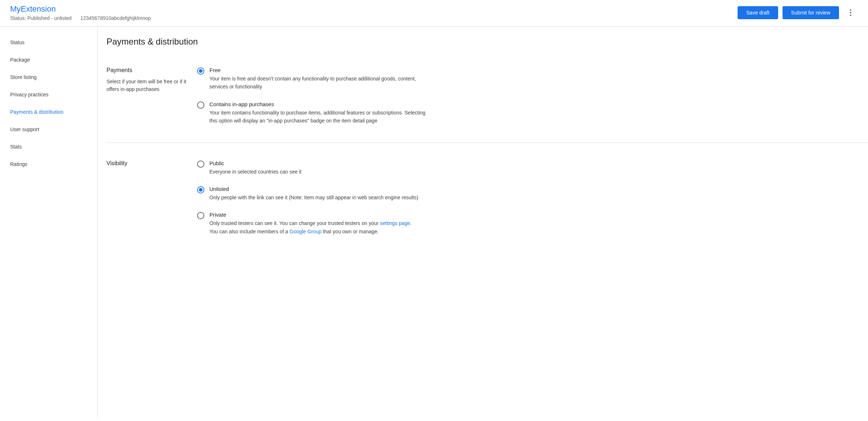 The image size is (868, 421). Describe the element at coordinates (201, 71) in the screenshot. I see `radio-free` at that location.